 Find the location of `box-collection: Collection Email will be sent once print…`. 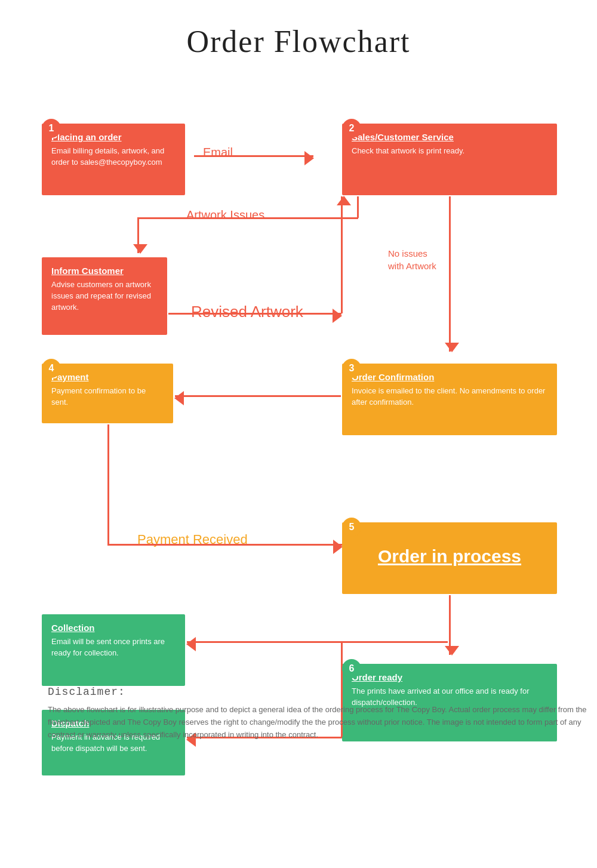

box-collection: Collection Email will be sent once print… is located at coordinates (113, 650).